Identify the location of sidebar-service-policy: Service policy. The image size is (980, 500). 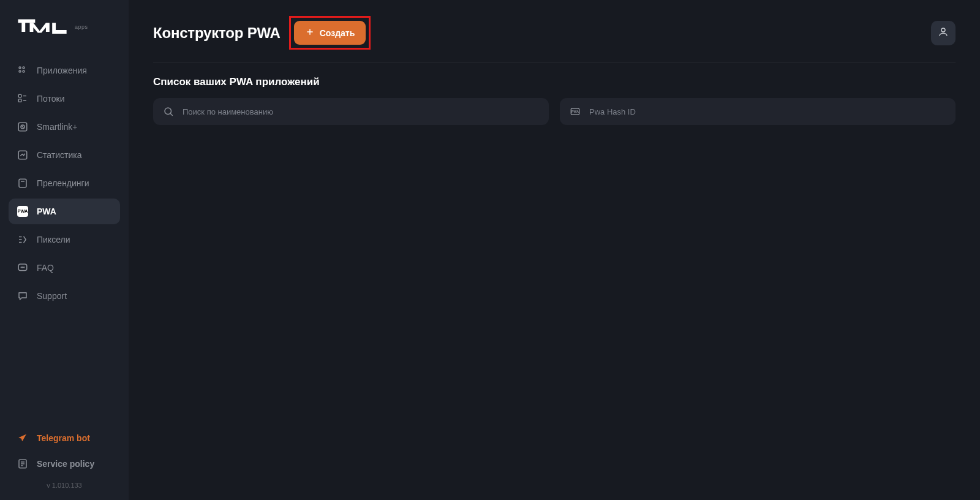
(64, 464).